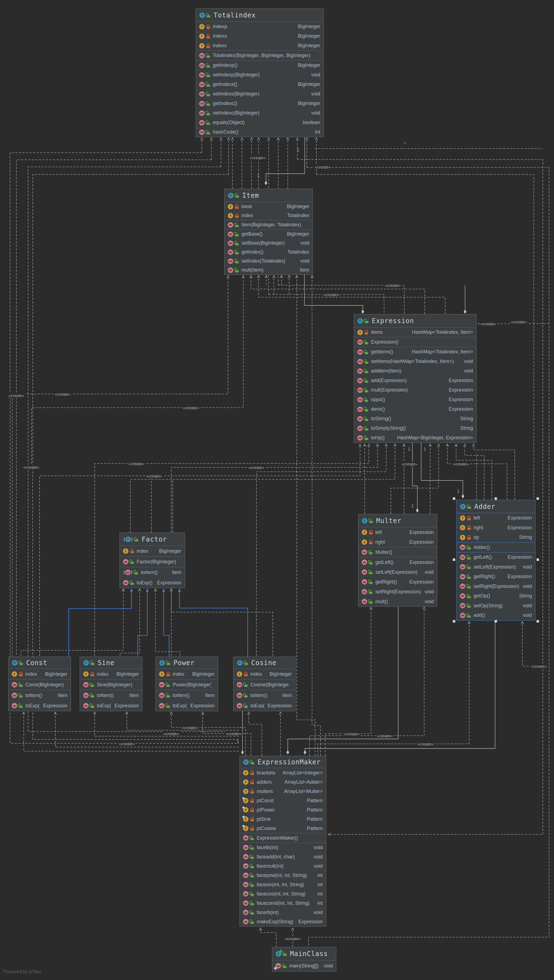  I want to click on member-row: findexpBigInteger, so click(259, 27).